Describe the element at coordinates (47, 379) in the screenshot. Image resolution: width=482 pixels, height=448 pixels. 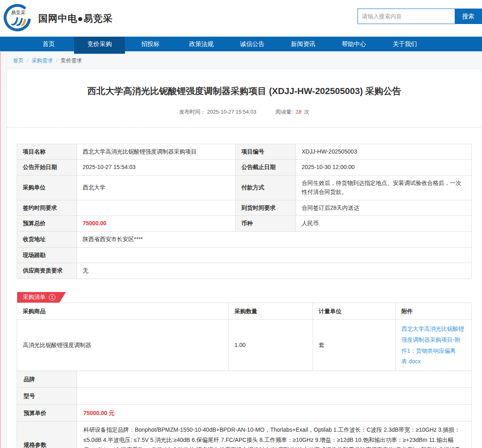
I see `detail-label: 品牌` at that location.